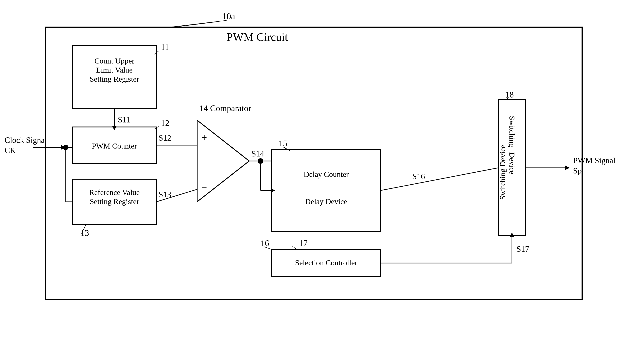  I want to click on ref-14: 14 Comparator, so click(225, 108).